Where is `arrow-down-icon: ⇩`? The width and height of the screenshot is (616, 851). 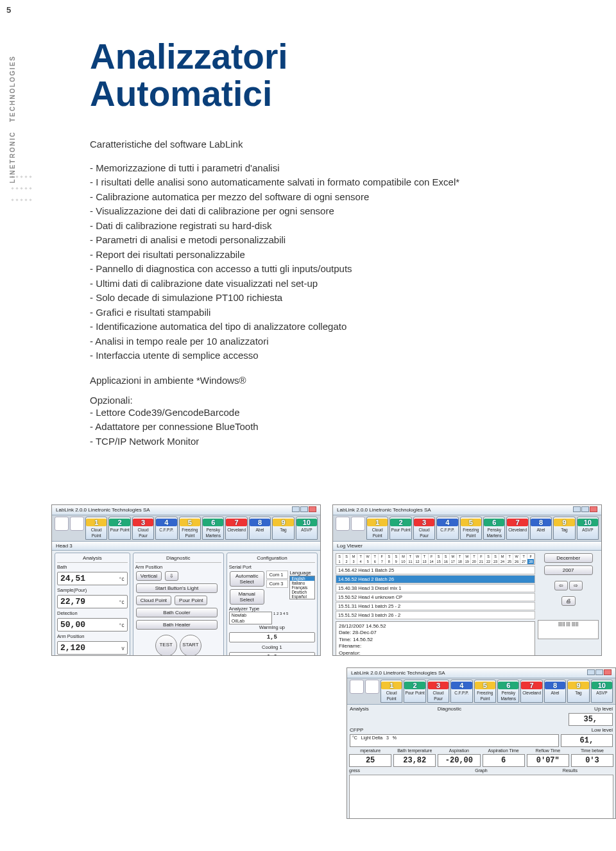 arrow-down-icon: ⇩ is located at coordinates (172, 576).